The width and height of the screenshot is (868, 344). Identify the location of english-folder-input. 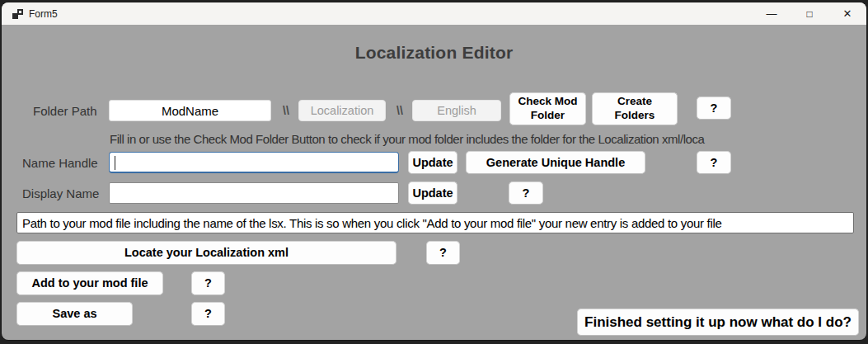
(457, 111).